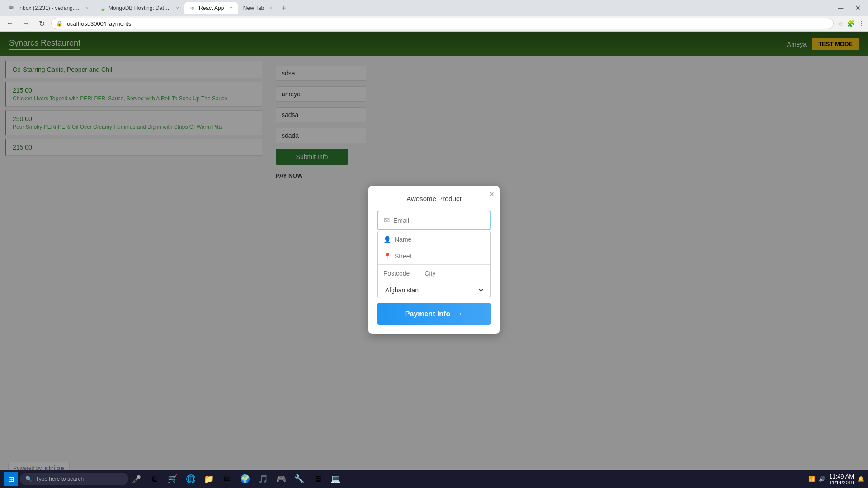 Image resolution: width=868 pixels, height=488 pixels. Describe the element at coordinates (842, 479) in the screenshot. I see `taskbar-clock: 11:49 AM 11/14/2019` at that location.